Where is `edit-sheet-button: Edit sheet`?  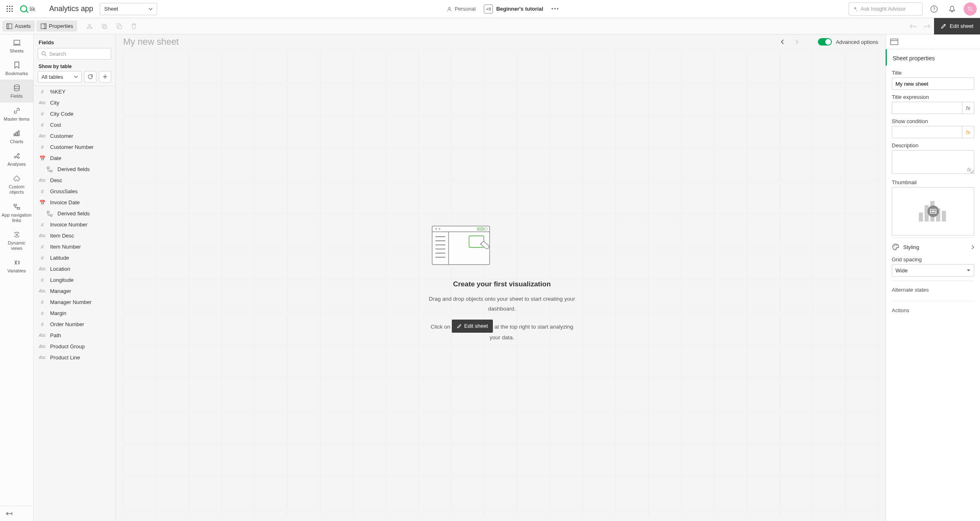 edit-sheet-button: Edit sheet is located at coordinates (957, 26).